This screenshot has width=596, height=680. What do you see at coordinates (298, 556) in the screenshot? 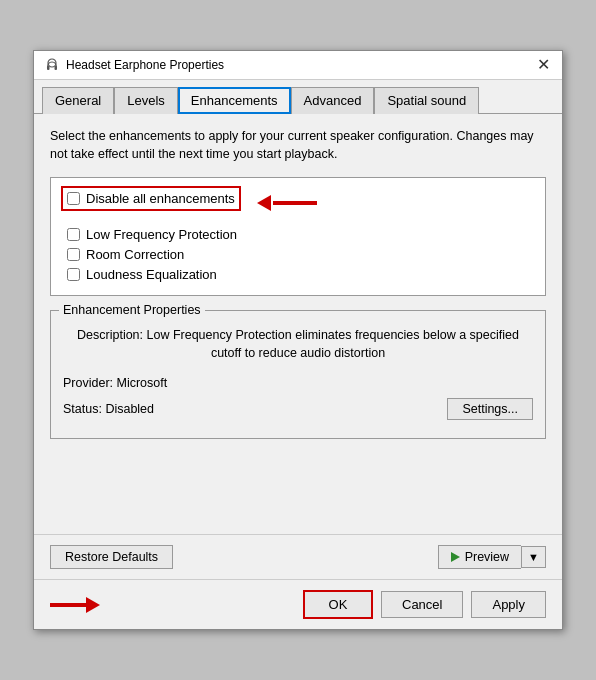
I see `bottom-bar: Restore Defaults Preview ▼` at bounding box center [298, 556].